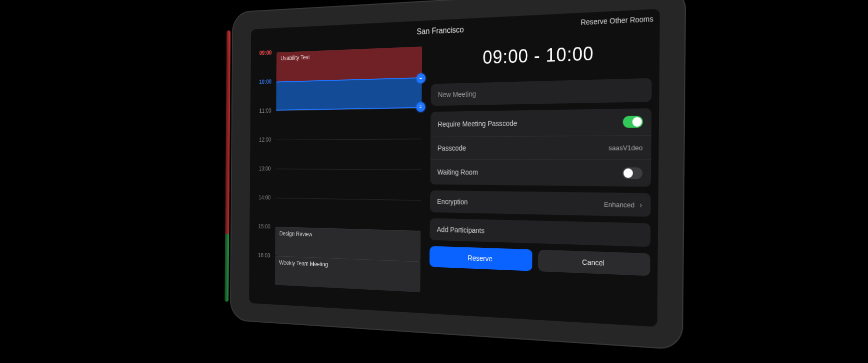 The image size is (868, 363). I want to click on hour-label: 12:00, so click(264, 140).